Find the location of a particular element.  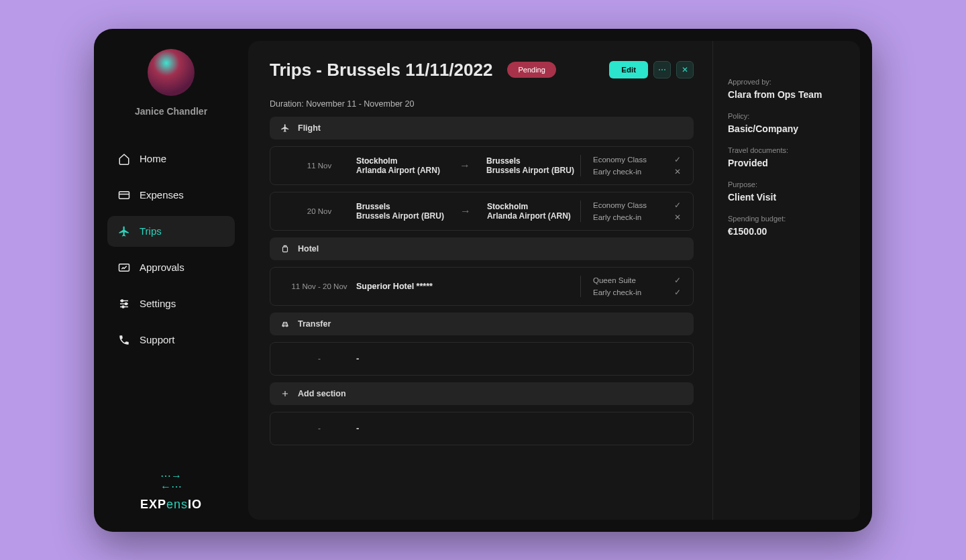

car-icon is located at coordinates (285, 324).